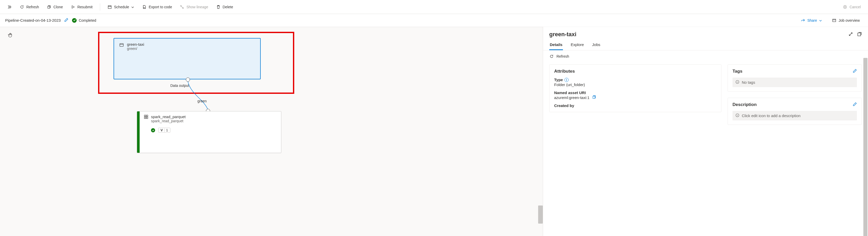 The height and width of the screenshot is (236, 868). Describe the element at coordinates (596, 45) in the screenshot. I see `tab-jobs: Jobs` at that location.